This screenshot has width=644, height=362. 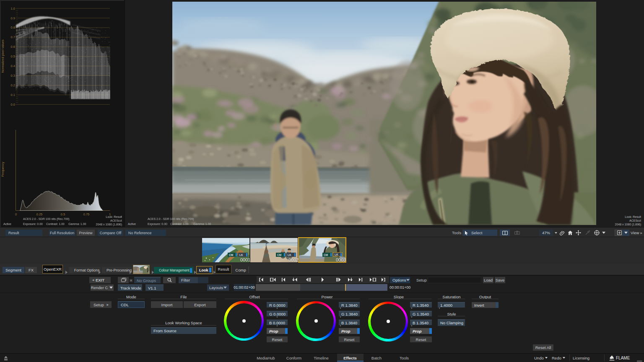 What do you see at coordinates (13, 37) in the screenshot?
I see `svg-text: 0.7` at bounding box center [13, 37].